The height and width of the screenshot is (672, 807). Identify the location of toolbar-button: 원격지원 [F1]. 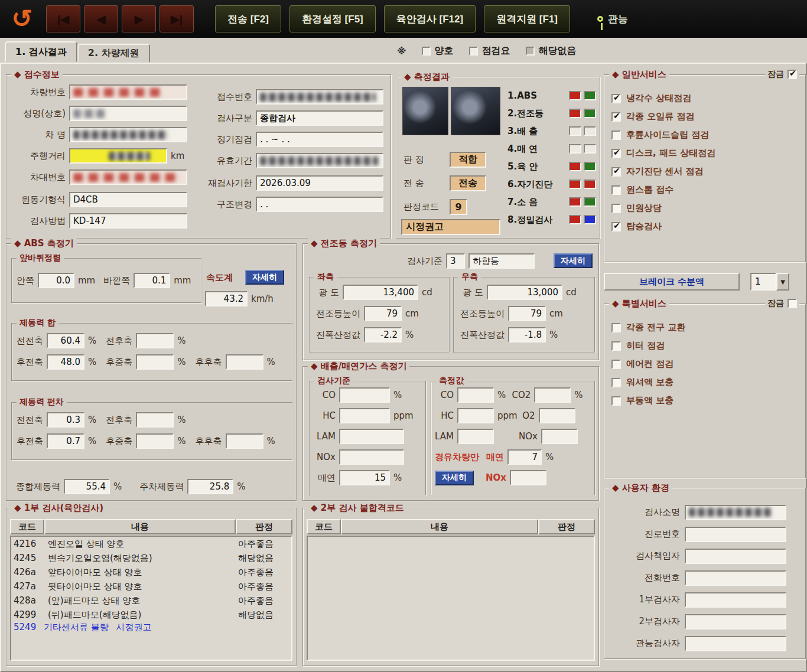
(527, 19).